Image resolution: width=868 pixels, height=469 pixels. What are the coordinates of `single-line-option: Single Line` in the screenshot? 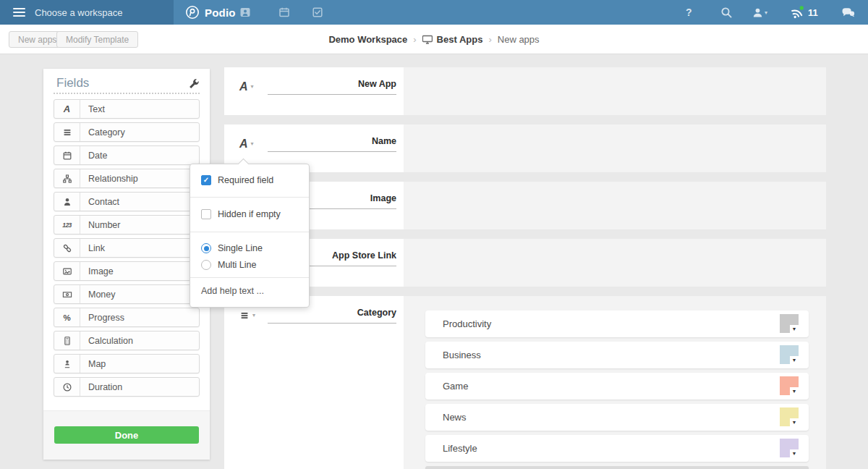 It's located at (231, 248).